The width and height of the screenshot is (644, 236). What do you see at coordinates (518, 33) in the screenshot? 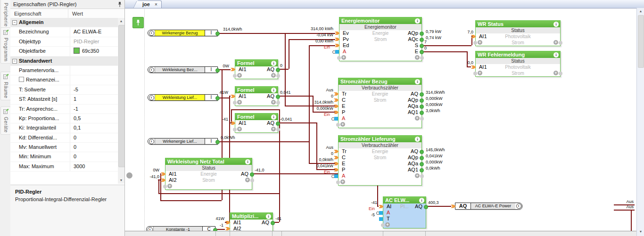
I see `block-wr-status: WR StatusiStatusAI1Photovoltaik++Strom` at bounding box center [518, 33].